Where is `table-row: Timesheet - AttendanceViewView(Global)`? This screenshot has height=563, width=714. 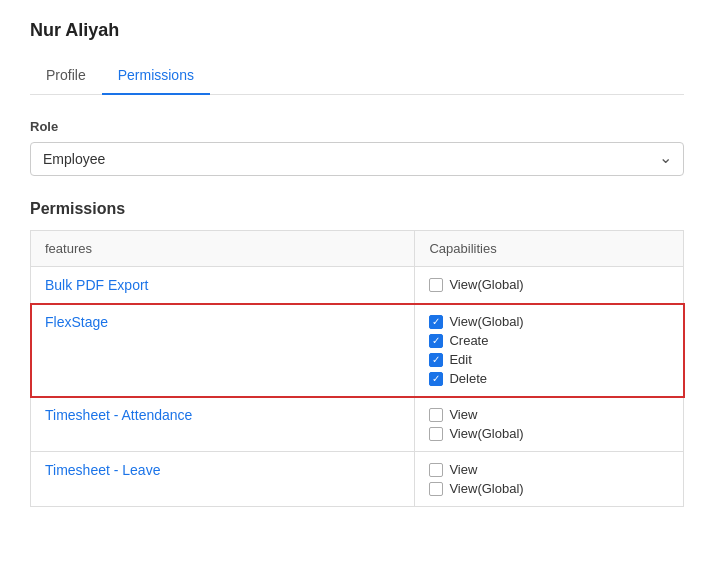
table-row: Timesheet - AttendanceViewView(Global) is located at coordinates (358, 424).